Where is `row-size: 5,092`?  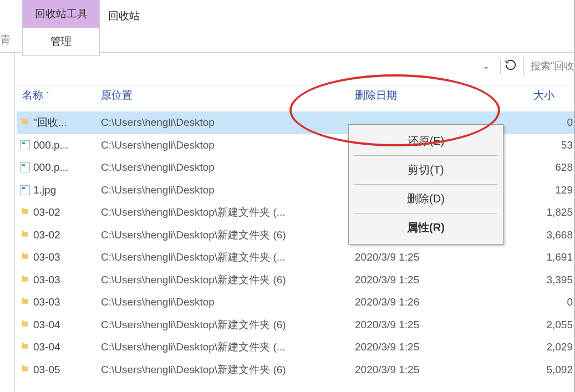 row-size: 5,092 is located at coordinates (518, 370).